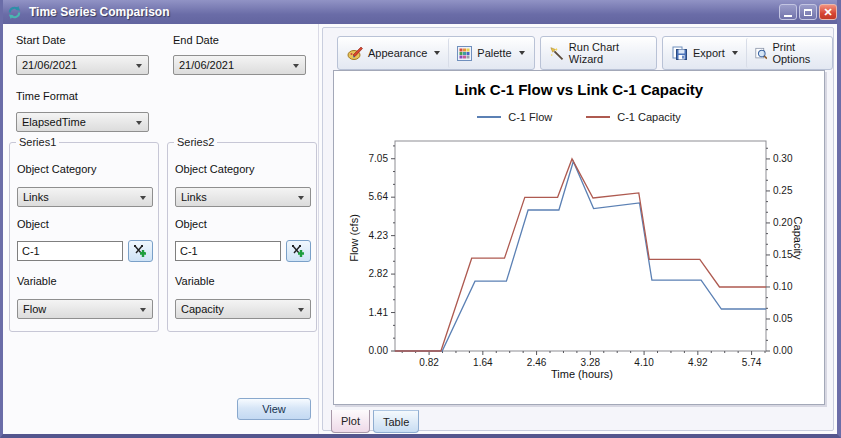 This screenshot has height=438, width=841. I want to click on series1-variable-combobox: Flow, so click(85, 309).